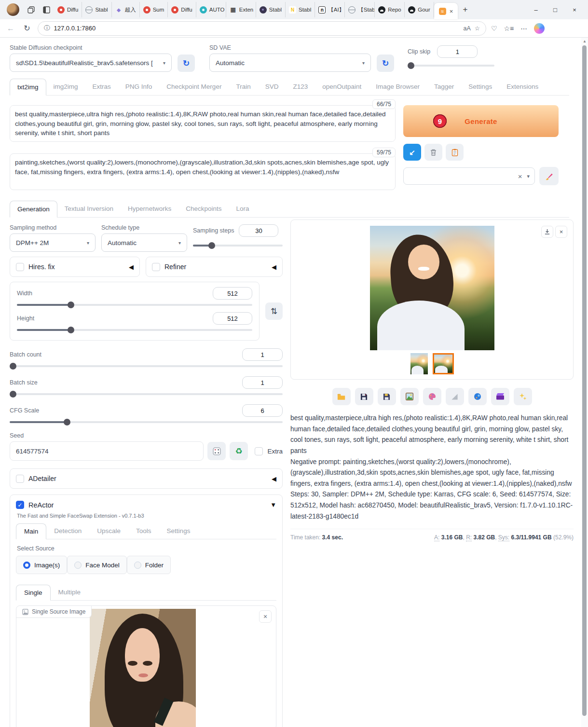 The image size is (588, 727). Describe the element at coordinates (444, 87) in the screenshot. I see `tab-tagger: Tagger` at that location.